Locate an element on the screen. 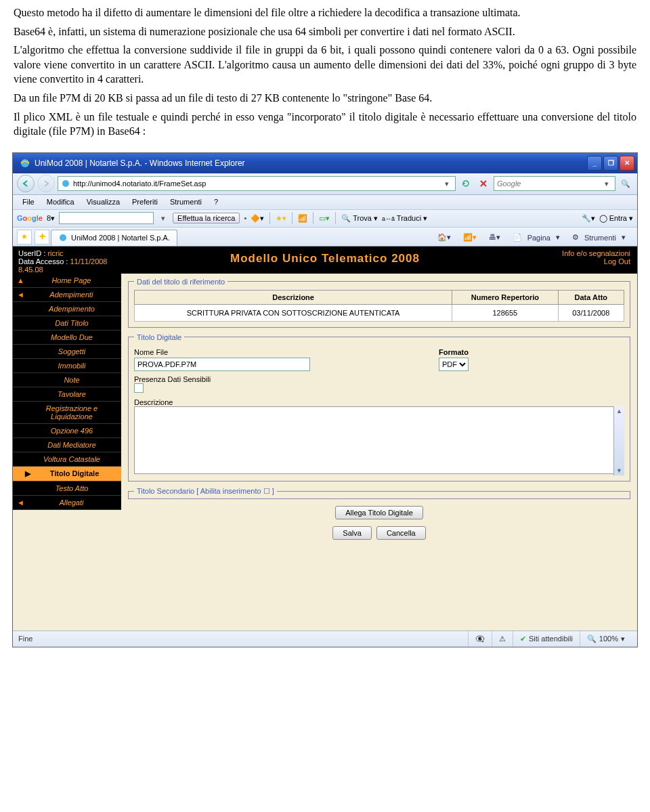 This screenshot has width=650, height=812. tools-menu: ⚙ Strumenti ▾ is located at coordinates (599, 238).